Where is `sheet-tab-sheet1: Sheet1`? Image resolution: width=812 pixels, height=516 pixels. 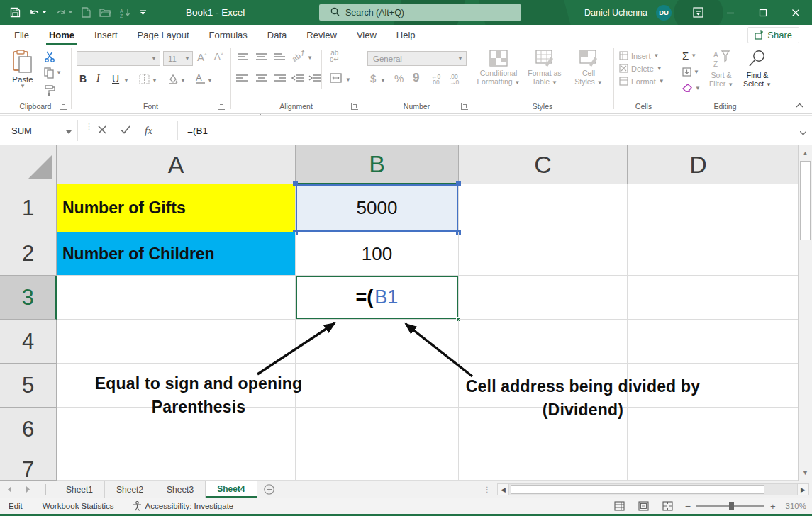
sheet-tab-sheet1: Sheet1 is located at coordinates (79, 489).